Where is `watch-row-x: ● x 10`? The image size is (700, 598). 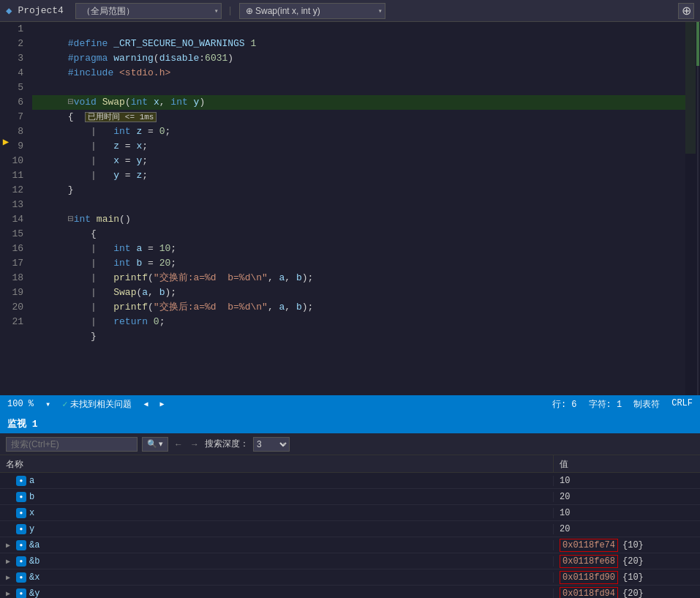
watch-row-x: ● x 10 is located at coordinates (350, 513).